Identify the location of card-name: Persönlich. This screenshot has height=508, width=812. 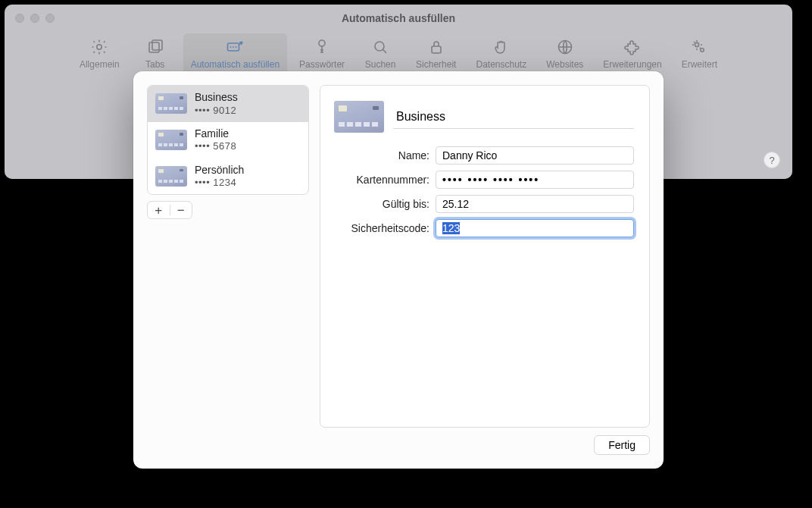
(220, 171).